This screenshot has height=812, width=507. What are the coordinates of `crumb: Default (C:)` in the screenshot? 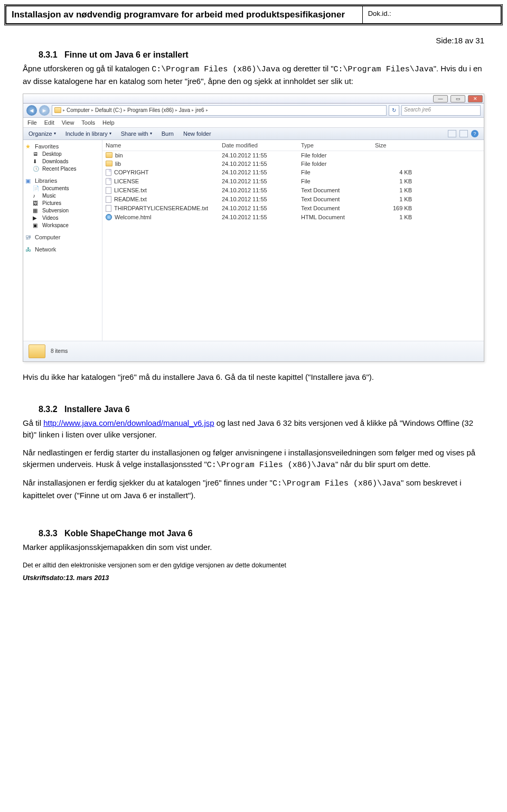 It's located at (109, 110).